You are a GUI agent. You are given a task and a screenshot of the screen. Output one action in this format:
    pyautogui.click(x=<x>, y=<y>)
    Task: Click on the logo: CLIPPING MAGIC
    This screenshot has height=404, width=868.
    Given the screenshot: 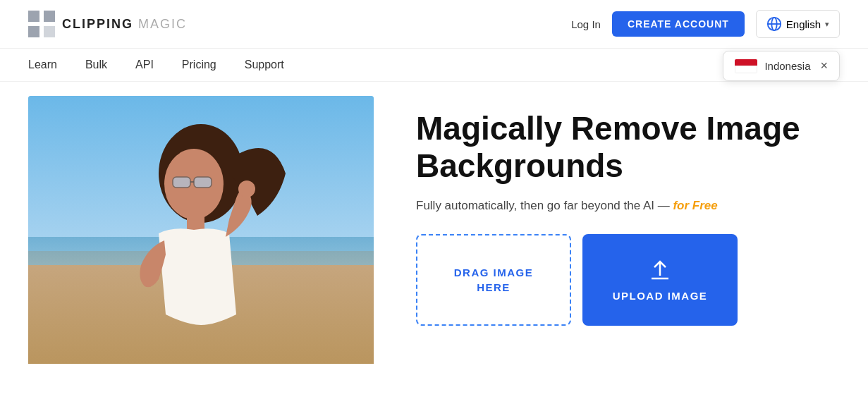 What is the action you would take?
    pyautogui.click(x=107, y=24)
    